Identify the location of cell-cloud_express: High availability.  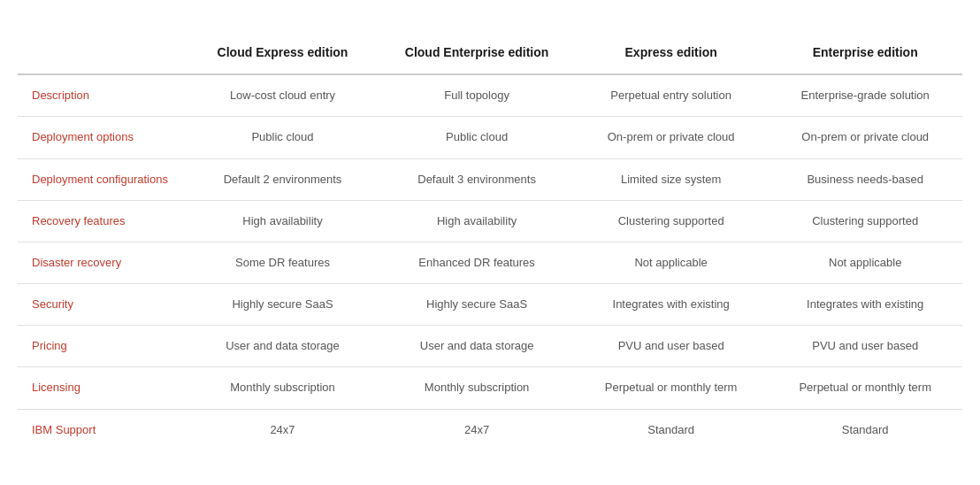
(283, 221).